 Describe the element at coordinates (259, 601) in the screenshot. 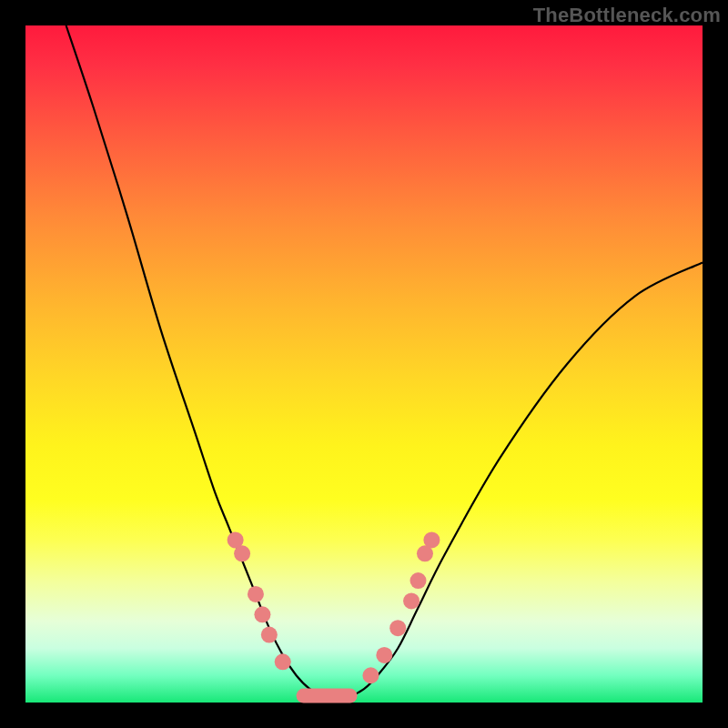

I see `left-arm-markers` at that location.